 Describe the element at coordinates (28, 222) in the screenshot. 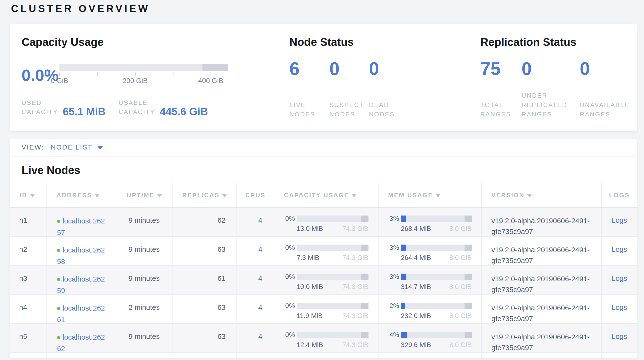

I see `node-id-cell: n1` at that location.